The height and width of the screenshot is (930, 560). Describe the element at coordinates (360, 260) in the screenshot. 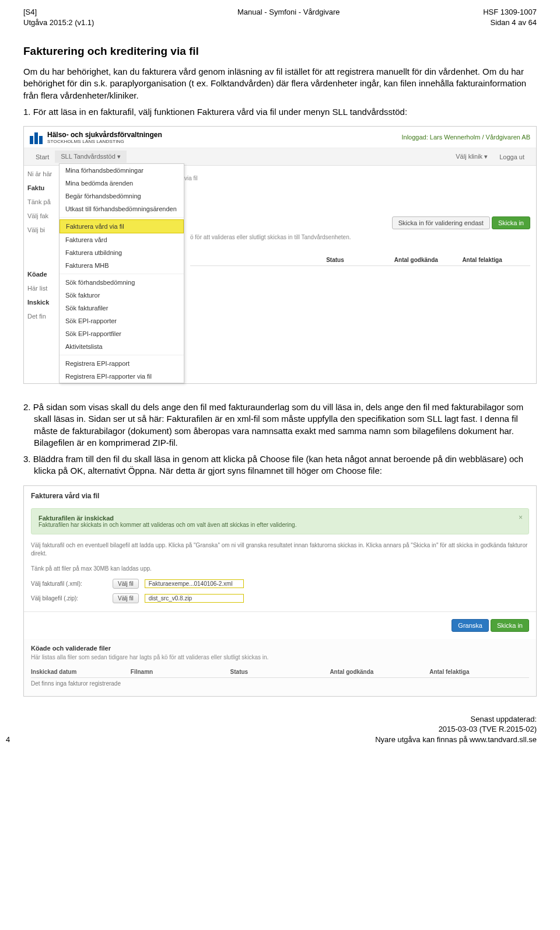

I see `th-status: Status` at that location.